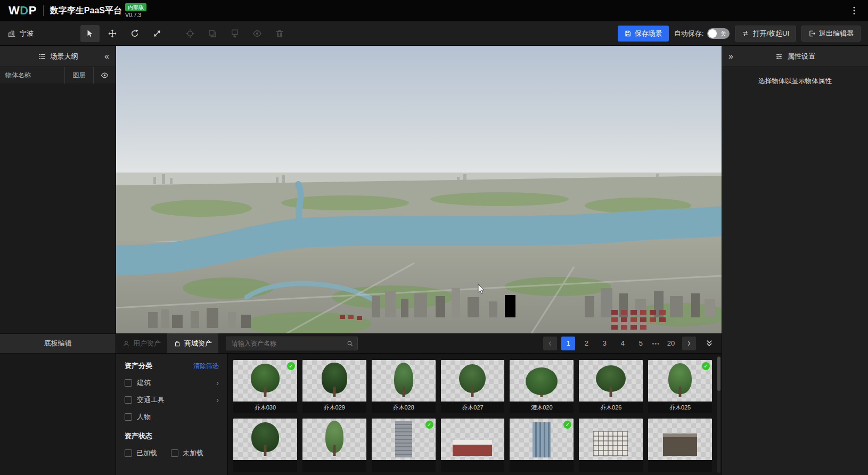 Image resolution: width=868 pixels, height=475 pixels. Describe the element at coordinates (171, 417) in the screenshot. I see `category-row-person: 人物` at that location.